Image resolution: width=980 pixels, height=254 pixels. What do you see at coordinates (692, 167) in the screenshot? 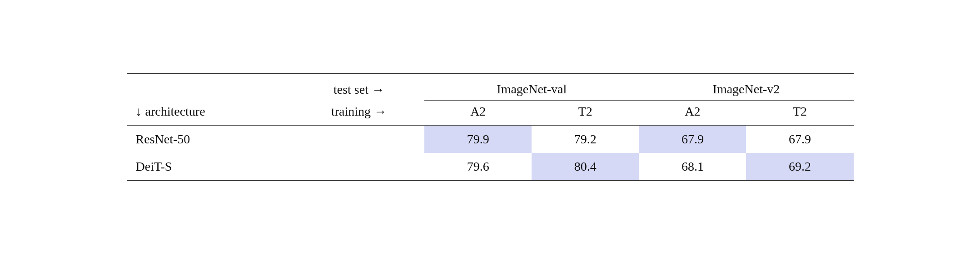
I see `table-cell: 68.1` at bounding box center [692, 167].